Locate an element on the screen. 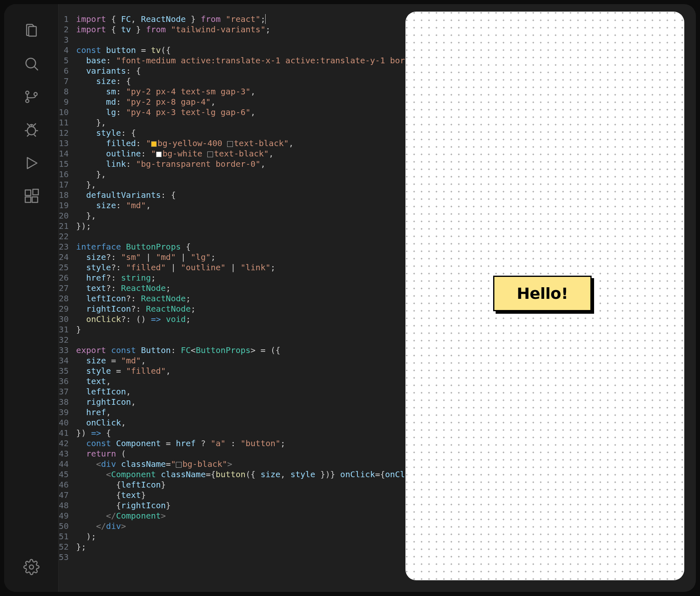 This screenshot has width=700, height=596. line-number: 26 is located at coordinates (64, 278).